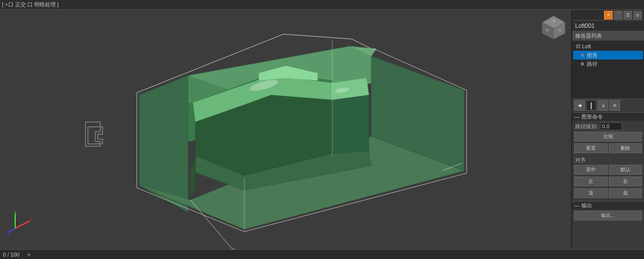 The width and height of the screenshot is (644, 259). I want to click on modifier-list: Loft 图形 路径, so click(608, 55).